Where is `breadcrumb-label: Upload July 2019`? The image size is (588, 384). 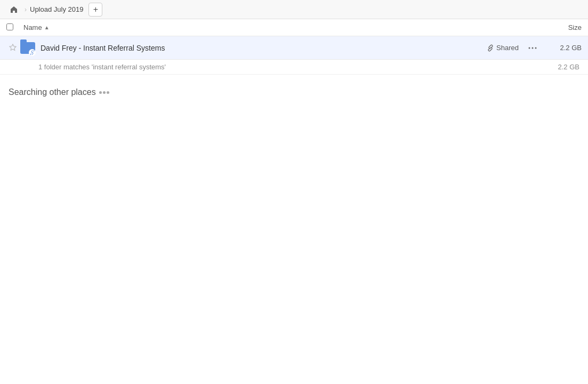 breadcrumb-label: Upload July 2019 is located at coordinates (57, 10).